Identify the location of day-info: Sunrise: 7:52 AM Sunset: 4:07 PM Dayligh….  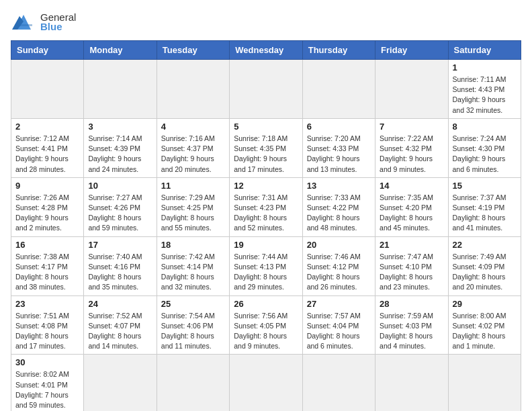
(120, 332).